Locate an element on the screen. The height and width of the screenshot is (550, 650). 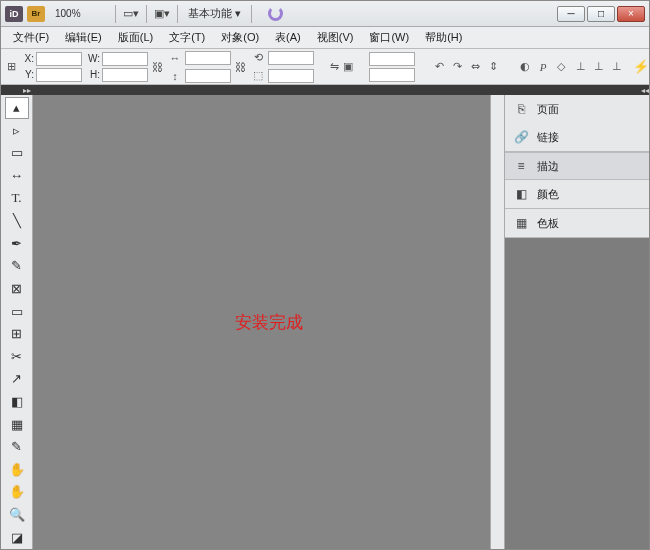
panel-label: 描边 is located at coordinates (548, 166).